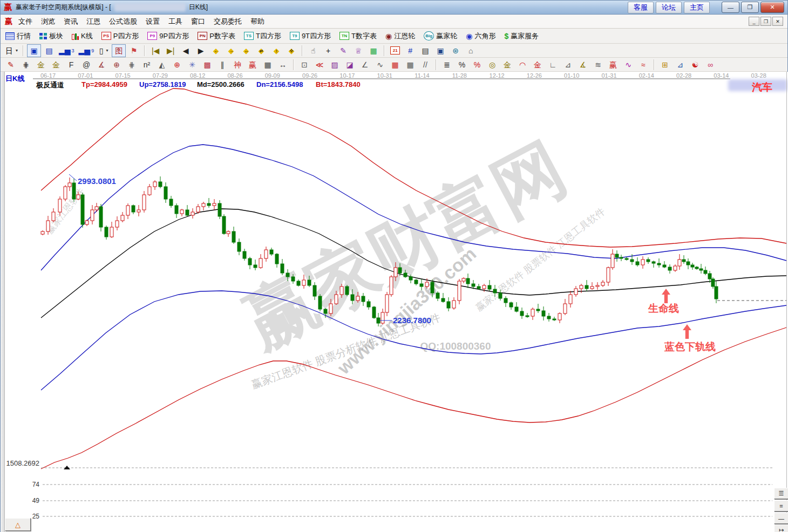 Image resolution: width=788 pixels, height=532 pixels. I want to click on home-button: 主页, so click(697, 8).